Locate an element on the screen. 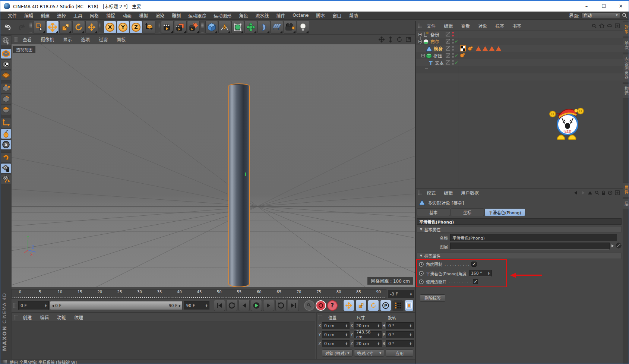 The height and width of the screenshot is (364, 629). attr-menu-userdata: 用户数据 is located at coordinates (470, 193).